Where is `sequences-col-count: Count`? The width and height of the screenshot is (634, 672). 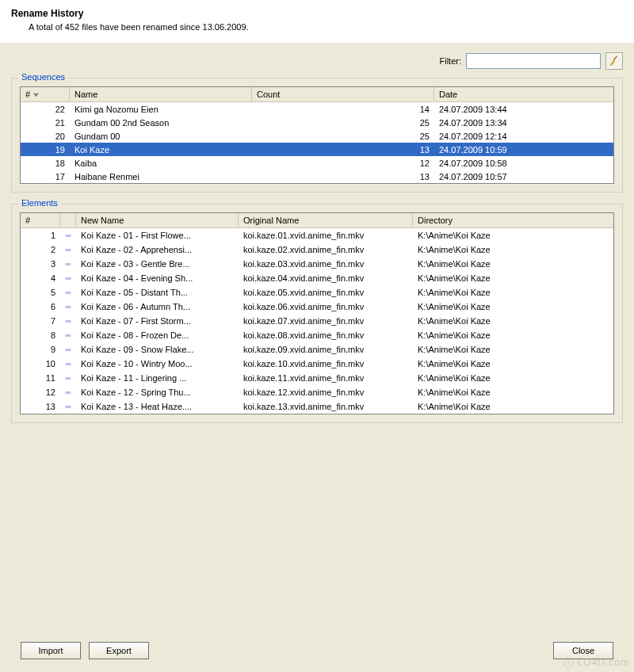 sequences-col-count: Count is located at coordinates (343, 94).